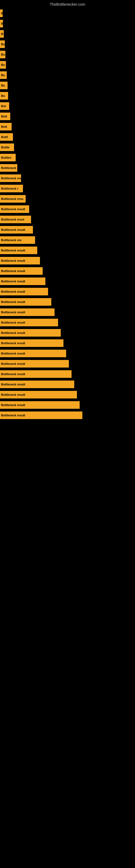 The height and width of the screenshot is (868, 135). I want to click on bar-row: Bottleneck, so click(68, 168).